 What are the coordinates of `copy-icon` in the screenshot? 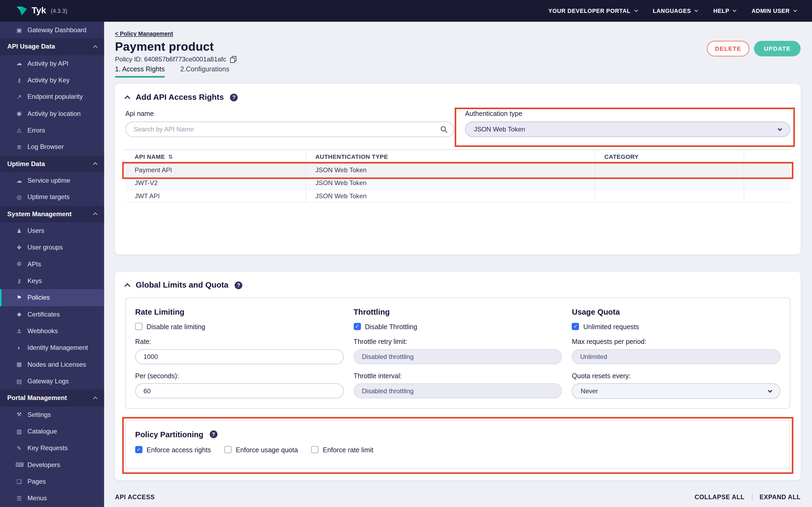 It's located at (233, 59).